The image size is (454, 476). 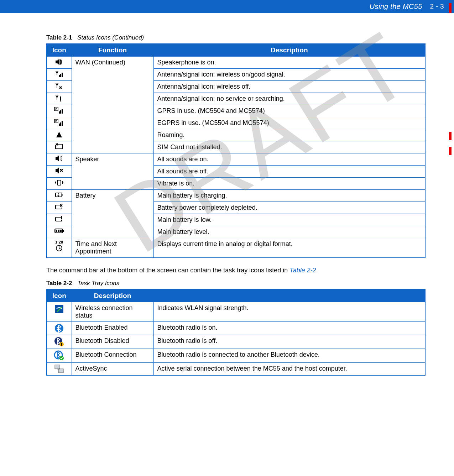 What do you see at coordinates (59, 342) in the screenshot?
I see `bluetooth-disabled-icon` at bounding box center [59, 342].